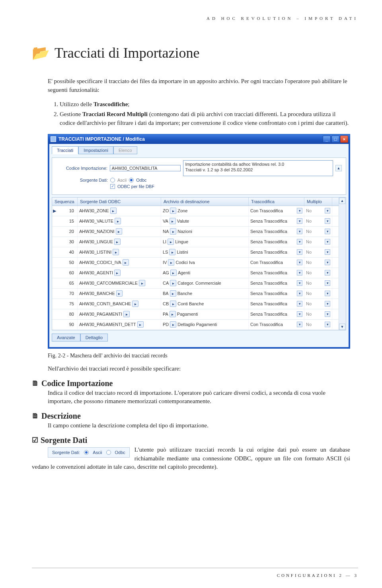 The height and width of the screenshot is (588, 382). What do you see at coordinates (195, 221) in the screenshot?
I see `table-row: 15AHW30_VALUTE▸VA▸ValuteSenza Trascodifi…` at bounding box center [195, 221].